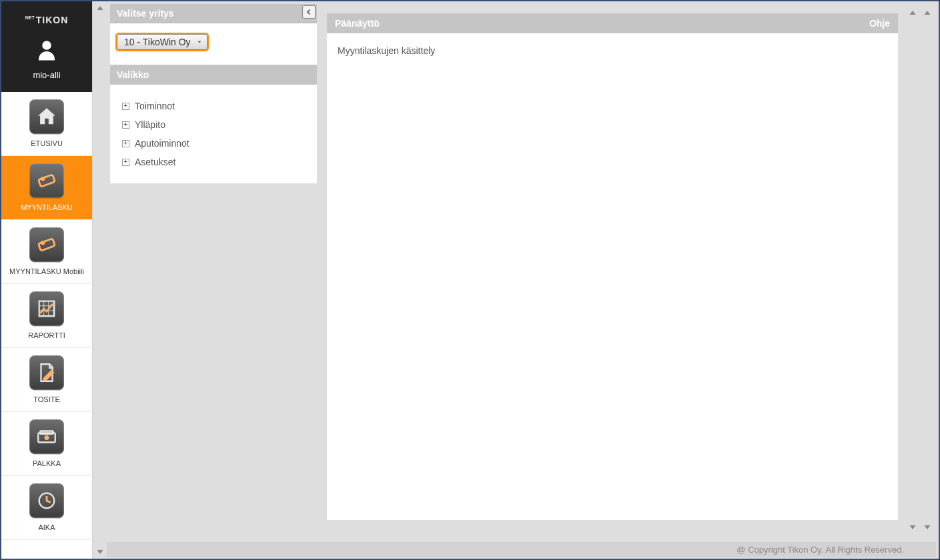 The height and width of the screenshot is (560, 940). What do you see at coordinates (47, 325) in the screenshot?
I see `sidebar-nav: ETUSIVU MYYNTILASKU MYYNTILASKU Mobiili …` at bounding box center [47, 325].